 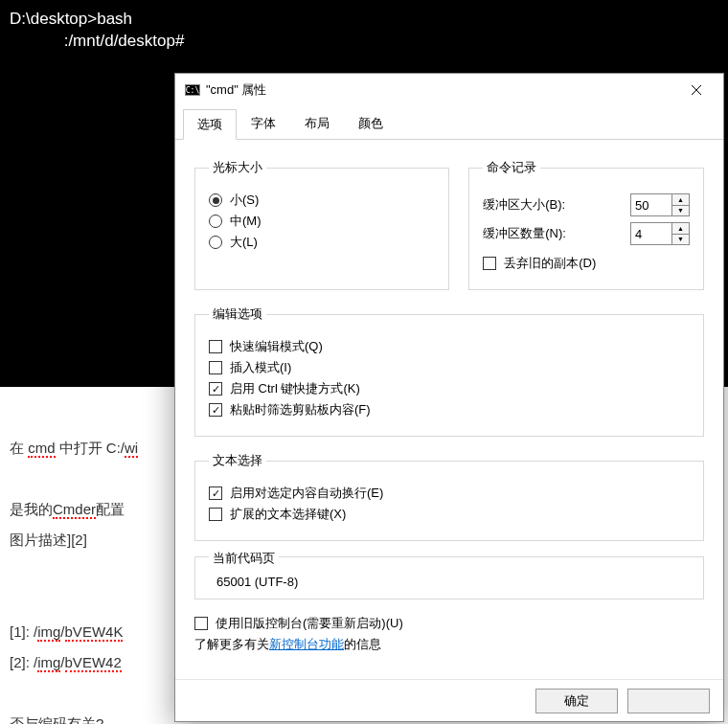 I want to click on radio-large-label: 大(L), so click(x=243, y=242).